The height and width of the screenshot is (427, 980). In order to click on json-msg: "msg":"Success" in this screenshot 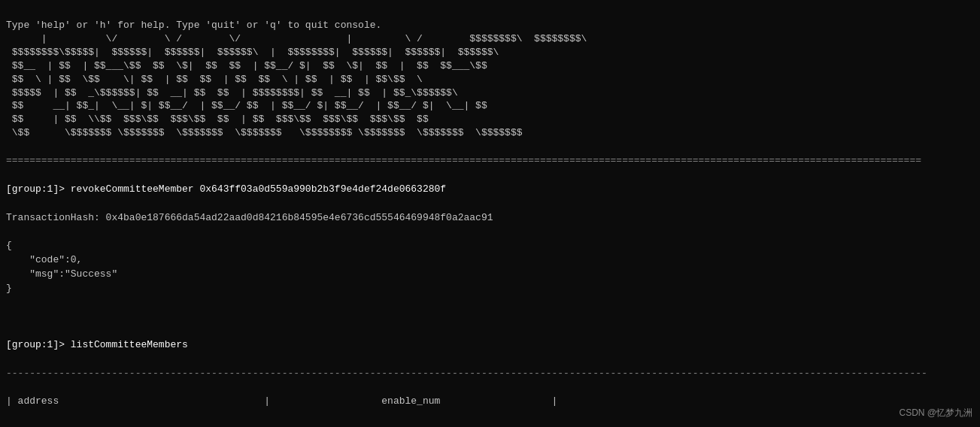, I will do `click(62, 274)`.